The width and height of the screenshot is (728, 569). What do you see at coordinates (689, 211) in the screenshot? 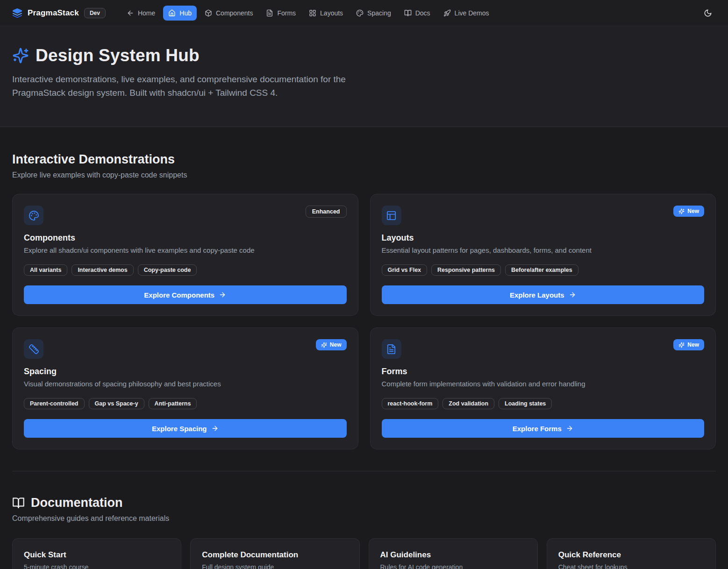
I see `new-badge: New` at bounding box center [689, 211].